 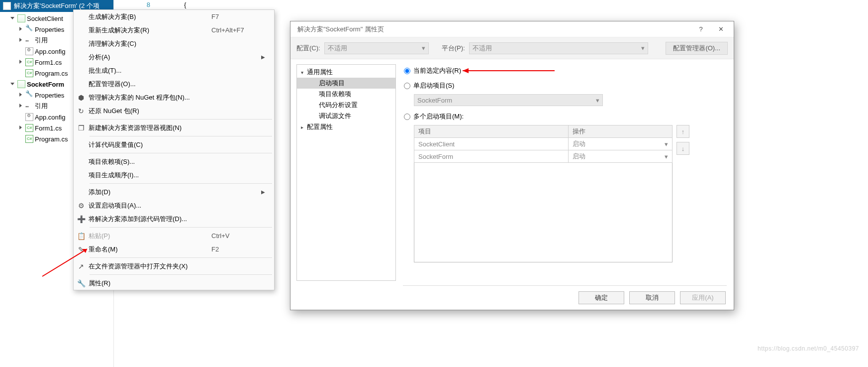 What do you see at coordinates (346, 83) in the screenshot?
I see `dialog-tree-item: 启动项目` at bounding box center [346, 83].